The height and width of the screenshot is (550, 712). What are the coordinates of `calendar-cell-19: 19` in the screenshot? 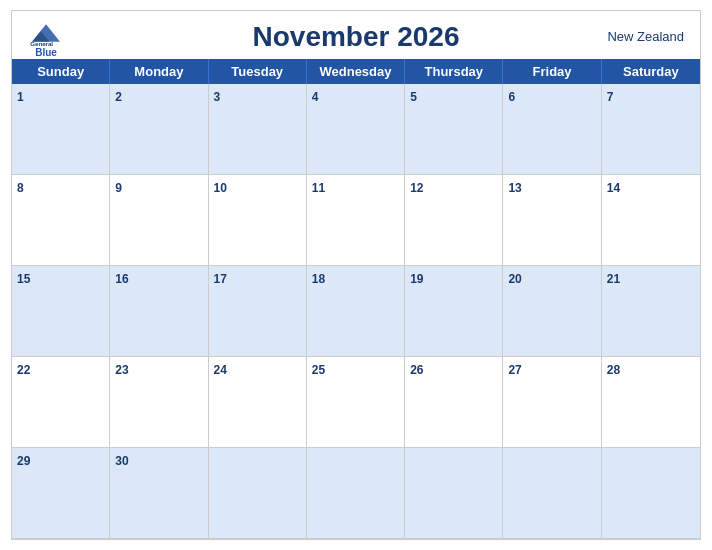 It's located at (454, 312).